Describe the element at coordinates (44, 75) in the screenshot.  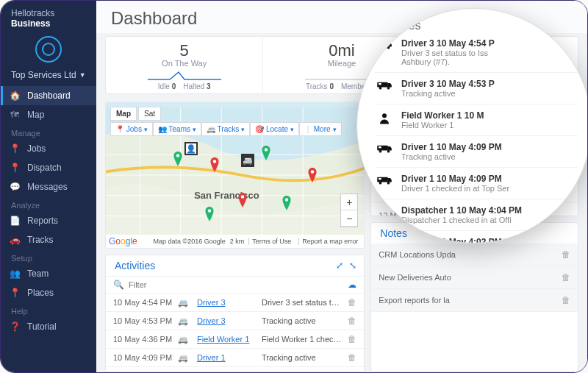
I see `org-name: Top Services Ltd` at that location.